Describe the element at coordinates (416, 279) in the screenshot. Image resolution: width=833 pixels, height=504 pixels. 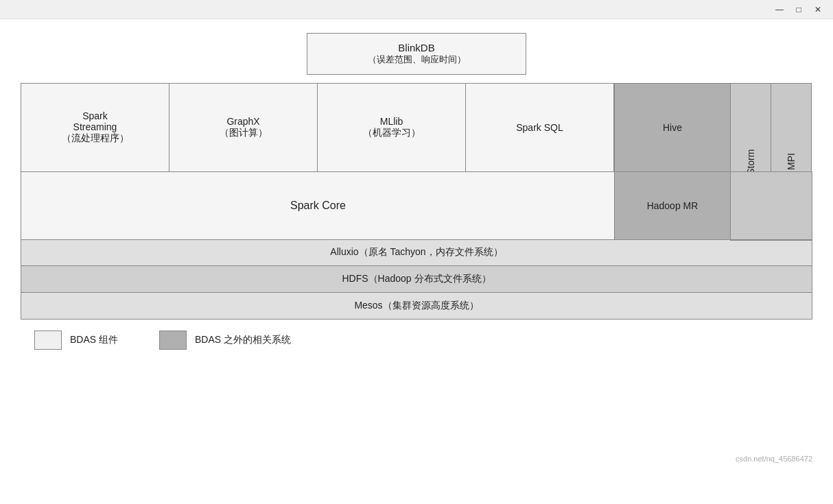
I see `hdfs-bar: HDFS（Hadoop 分布式文件系统）` at that location.